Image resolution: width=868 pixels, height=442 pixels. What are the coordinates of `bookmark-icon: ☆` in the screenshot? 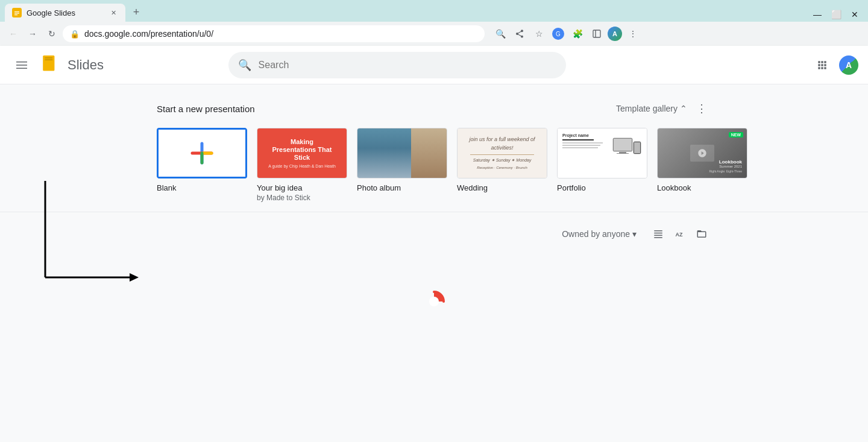 It's located at (539, 34).